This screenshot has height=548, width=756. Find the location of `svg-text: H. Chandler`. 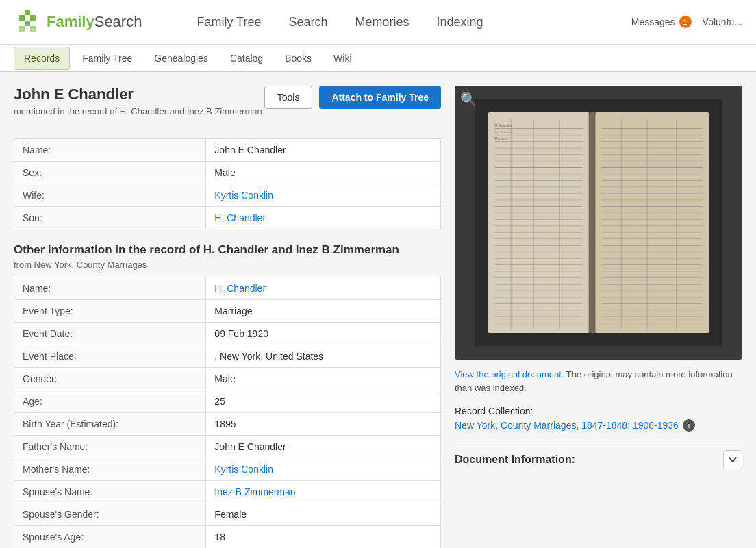

svg-text: H. Chandler is located at coordinates (503, 126).